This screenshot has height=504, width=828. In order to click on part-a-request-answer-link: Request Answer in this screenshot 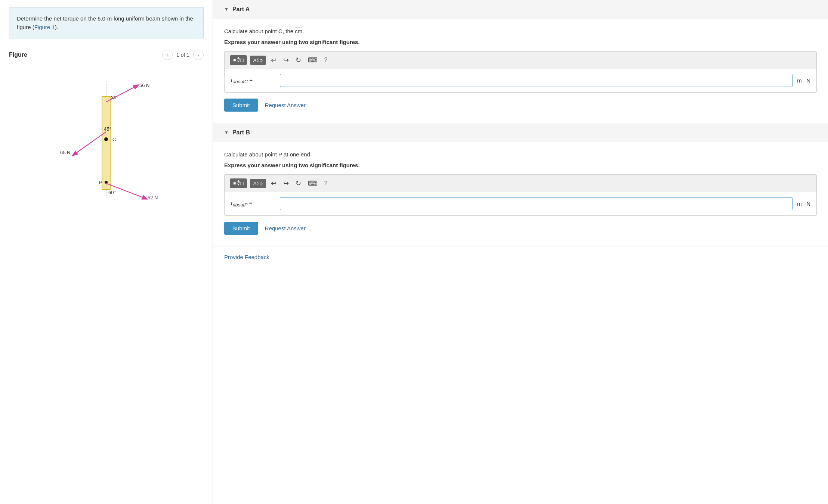, I will do `click(285, 105)`.